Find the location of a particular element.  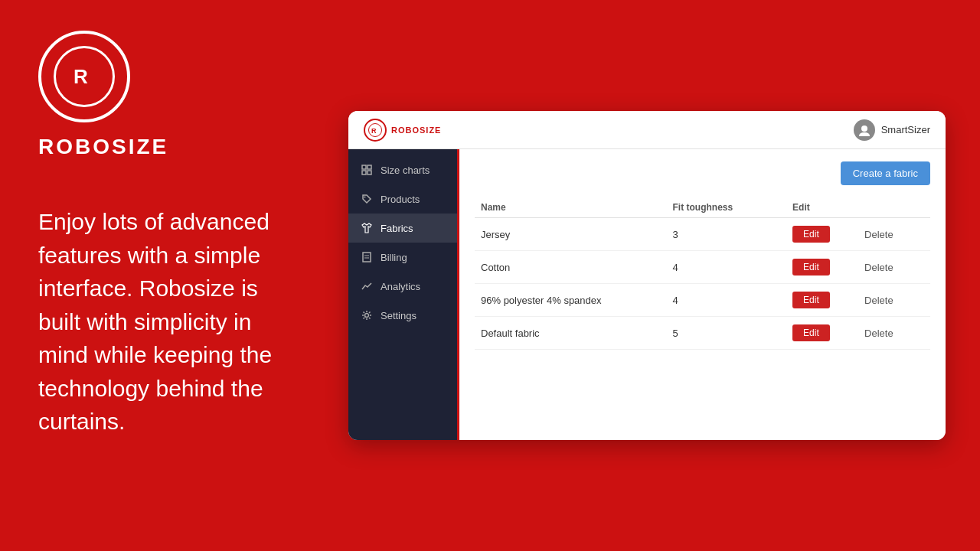

sidebar-label-analytics: Analytics is located at coordinates (400, 286).